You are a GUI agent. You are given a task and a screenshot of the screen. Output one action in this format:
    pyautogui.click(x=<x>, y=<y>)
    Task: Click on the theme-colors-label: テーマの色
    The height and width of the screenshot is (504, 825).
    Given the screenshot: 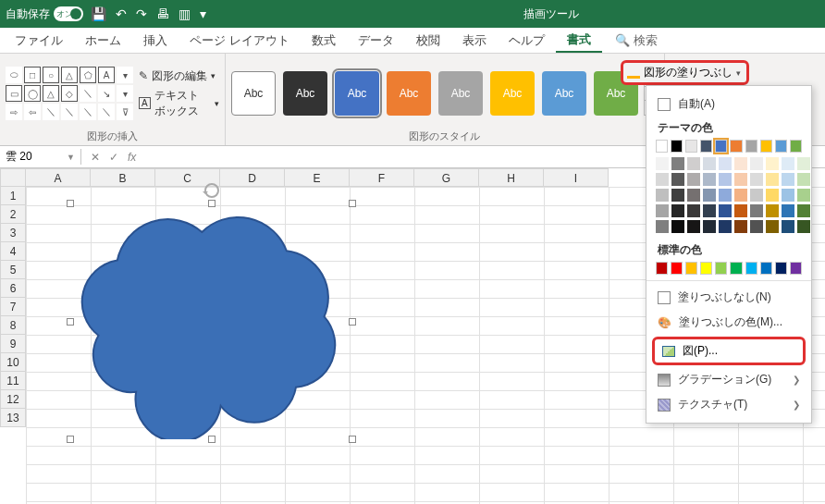 What is the action you would take?
    pyautogui.click(x=729, y=128)
    